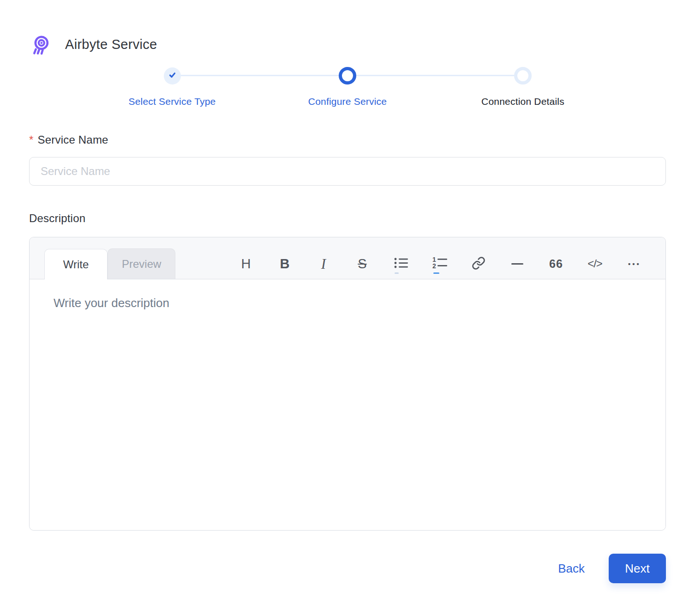 This screenshot has height=616, width=695. I want to click on step-upcoming-circle, so click(523, 76).